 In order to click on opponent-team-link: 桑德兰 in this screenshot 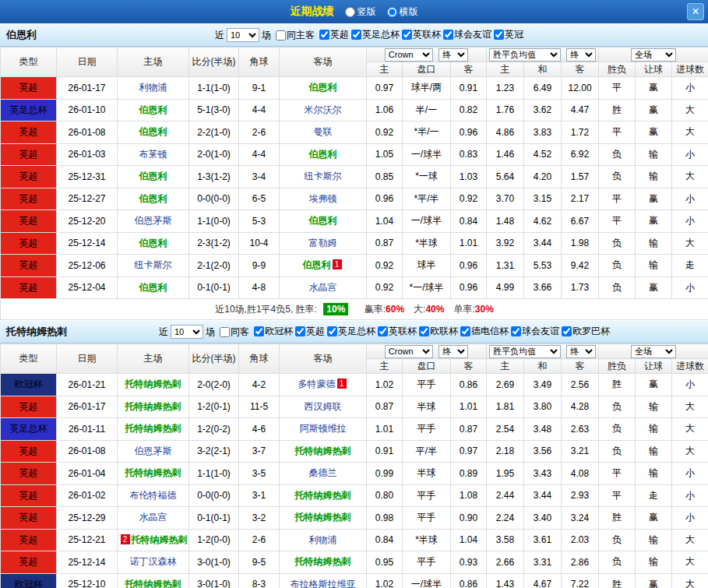, I will do `click(323, 473)`.